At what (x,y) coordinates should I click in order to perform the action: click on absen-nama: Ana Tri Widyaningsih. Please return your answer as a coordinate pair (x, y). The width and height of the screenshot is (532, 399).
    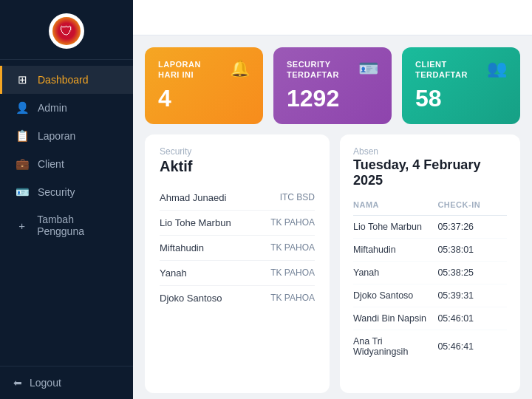
    Looking at the image, I should click on (395, 346).